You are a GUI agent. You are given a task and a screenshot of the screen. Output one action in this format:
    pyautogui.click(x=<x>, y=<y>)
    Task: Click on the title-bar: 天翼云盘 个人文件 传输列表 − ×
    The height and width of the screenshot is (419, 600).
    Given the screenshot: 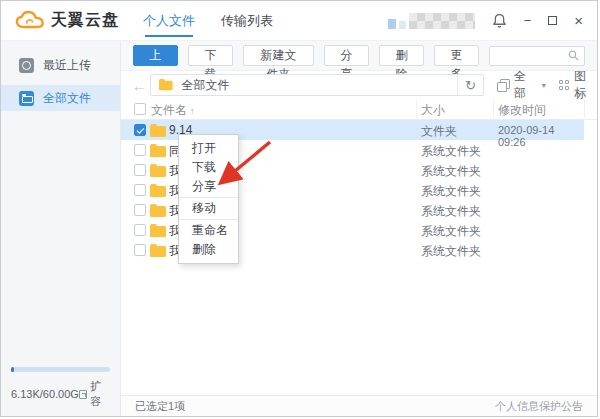 What is the action you would take?
    pyautogui.click(x=299, y=21)
    